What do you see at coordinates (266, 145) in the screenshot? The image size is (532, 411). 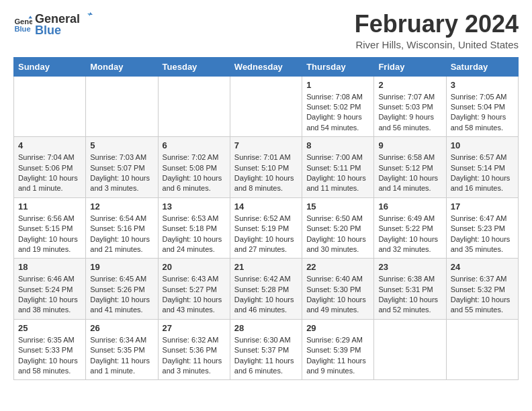 I see `day-number: 7` at bounding box center [266, 145].